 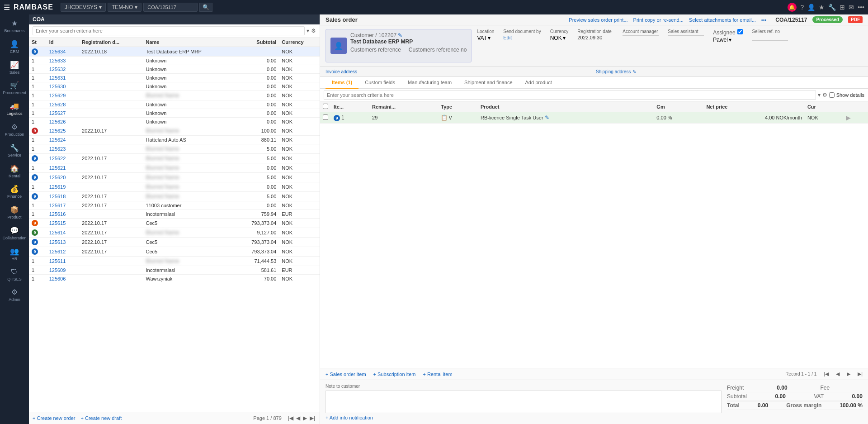 What do you see at coordinates (861, 7) in the screenshot?
I see `more-icon: •••` at bounding box center [861, 7].